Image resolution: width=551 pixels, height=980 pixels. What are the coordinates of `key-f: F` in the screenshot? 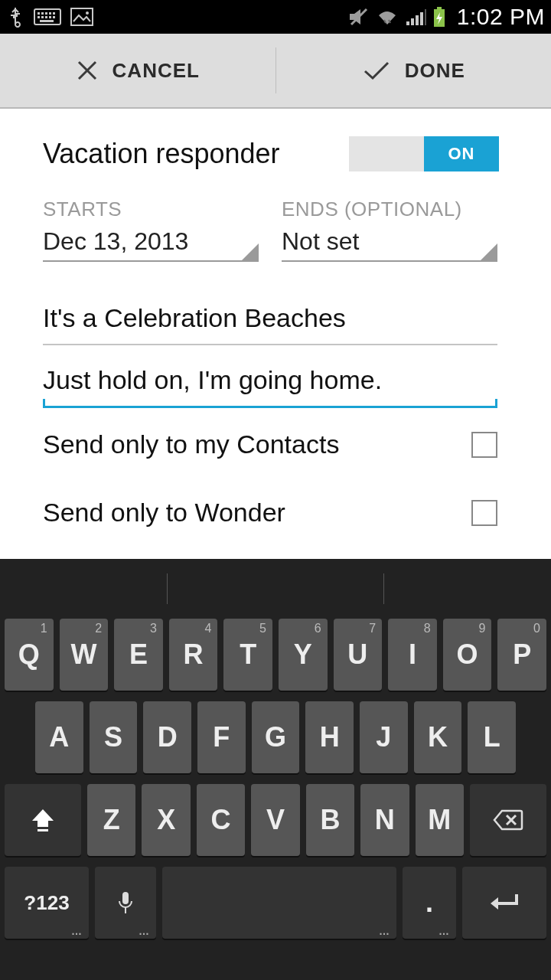 It's located at (222, 737).